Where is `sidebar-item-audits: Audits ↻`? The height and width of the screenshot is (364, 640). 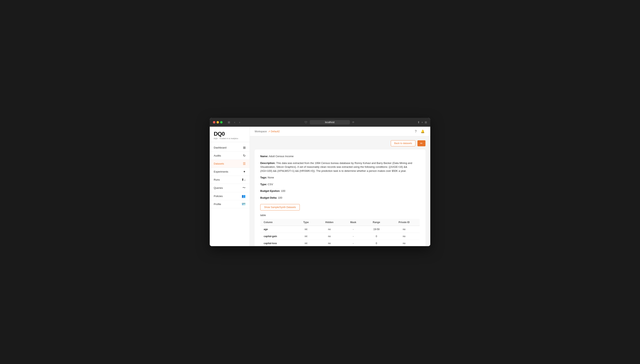
sidebar-item-audits: Audits ↻ is located at coordinates (230, 156).